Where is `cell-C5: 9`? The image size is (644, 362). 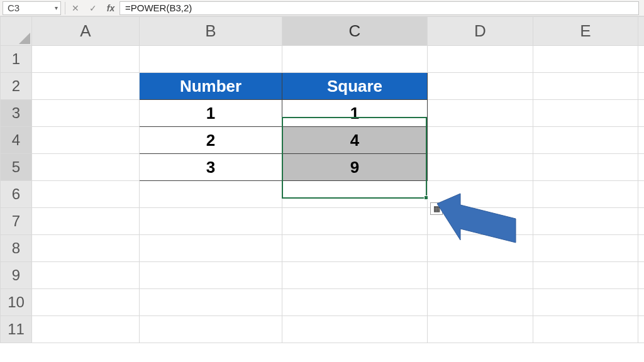
cell-C5: 9 is located at coordinates (355, 167).